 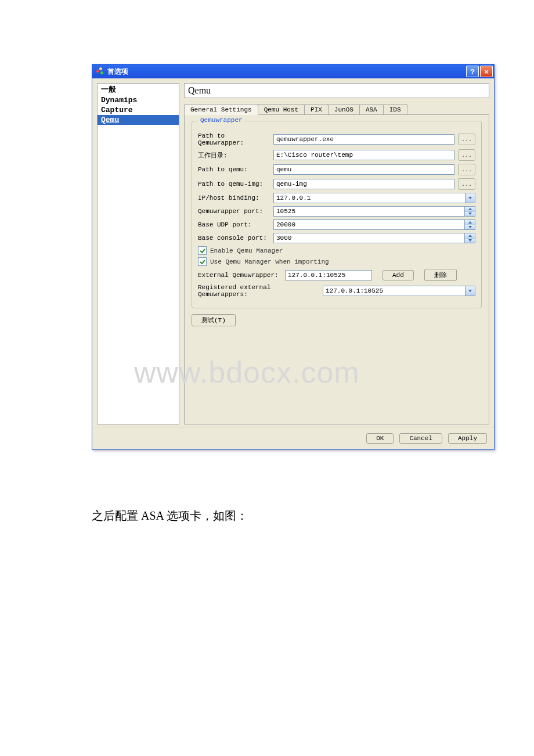 I want to click on browse-qemuimg-button: ..., so click(x=467, y=184).